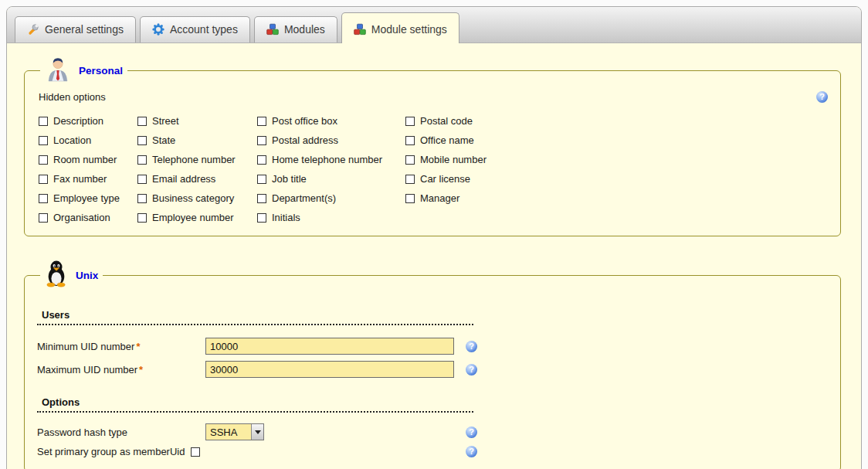  What do you see at coordinates (73, 97) in the screenshot?
I see `hidden-options-label: Hidden options` at bounding box center [73, 97].